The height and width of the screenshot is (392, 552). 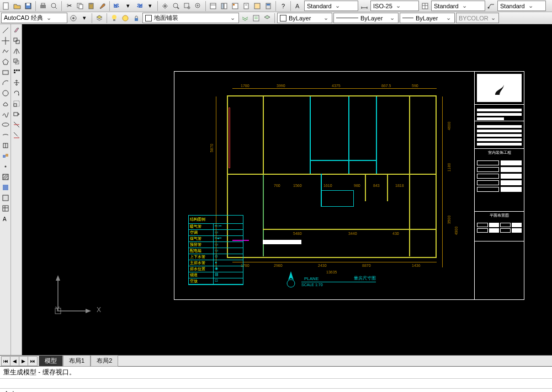 I want to click on tab-layout2: 布局2, so click(x=104, y=361).